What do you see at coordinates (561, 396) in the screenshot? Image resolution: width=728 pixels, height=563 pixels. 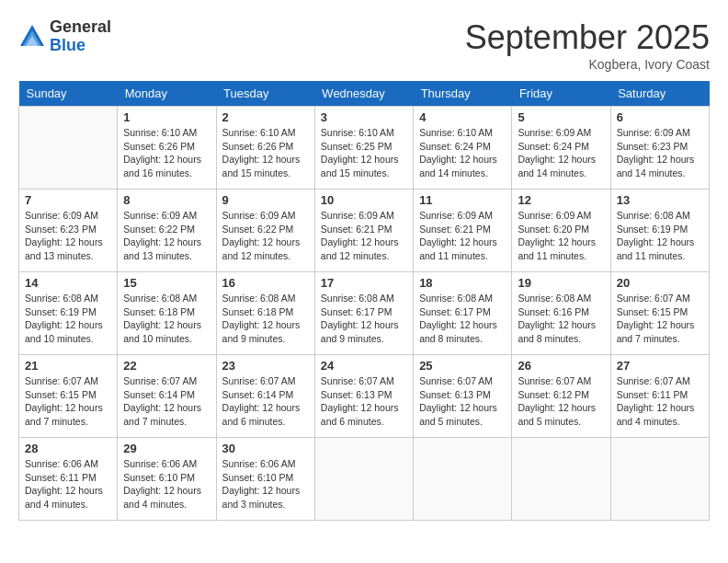 I see `calendar-cell: 26Sunrise: 6:07 AM Sunset: 6:12 PM Dayli…` at bounding box center [561, 396].